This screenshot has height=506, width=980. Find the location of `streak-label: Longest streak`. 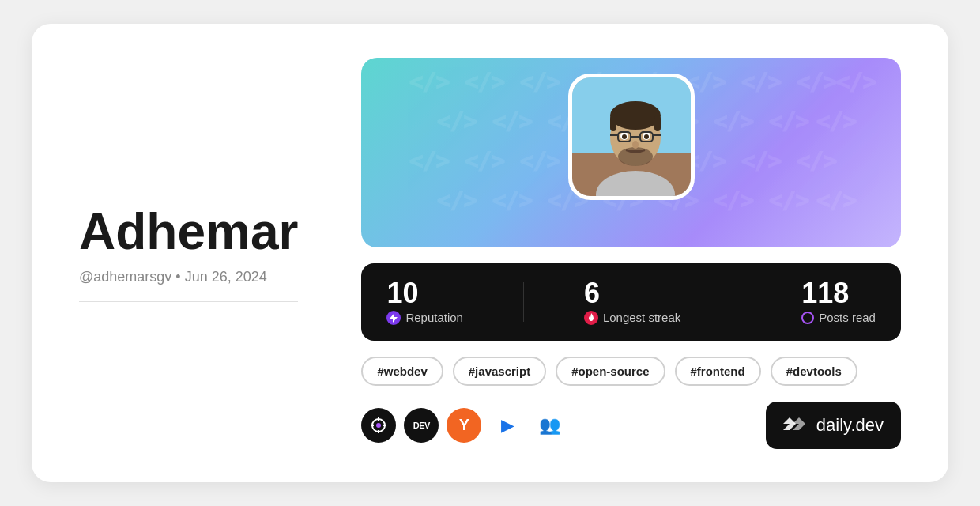

streak-label: Longest streak is located at coordinates (632, 318).